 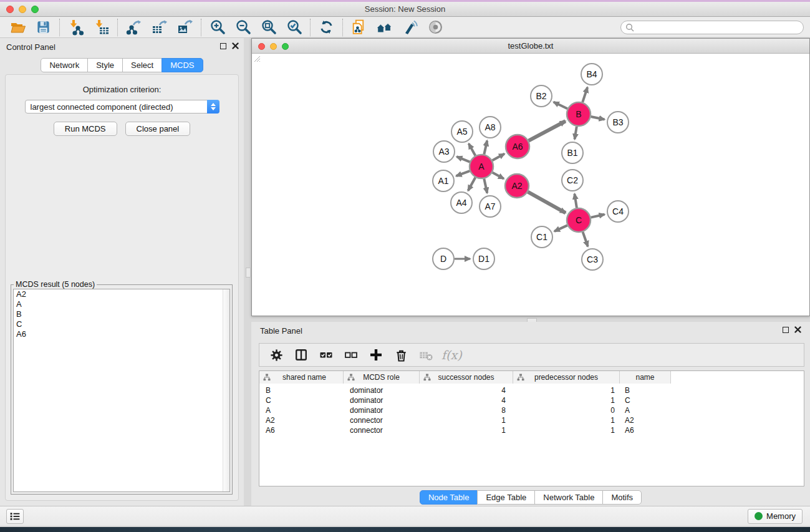 I want to click on graph-edge-C-C2, so click(x=576, y=201).